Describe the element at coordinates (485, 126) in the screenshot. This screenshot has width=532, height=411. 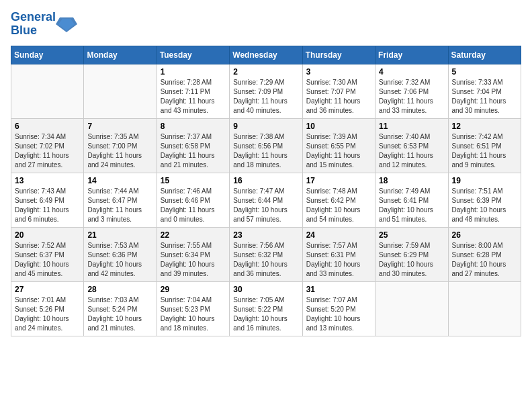
I see `day-number: 12` at that location.